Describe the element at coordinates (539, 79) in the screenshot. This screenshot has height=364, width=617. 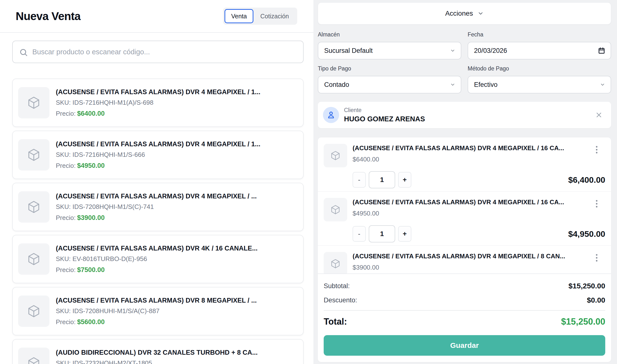
I see `field-metodo-pago: Método de Pago Efectivo` at that location.